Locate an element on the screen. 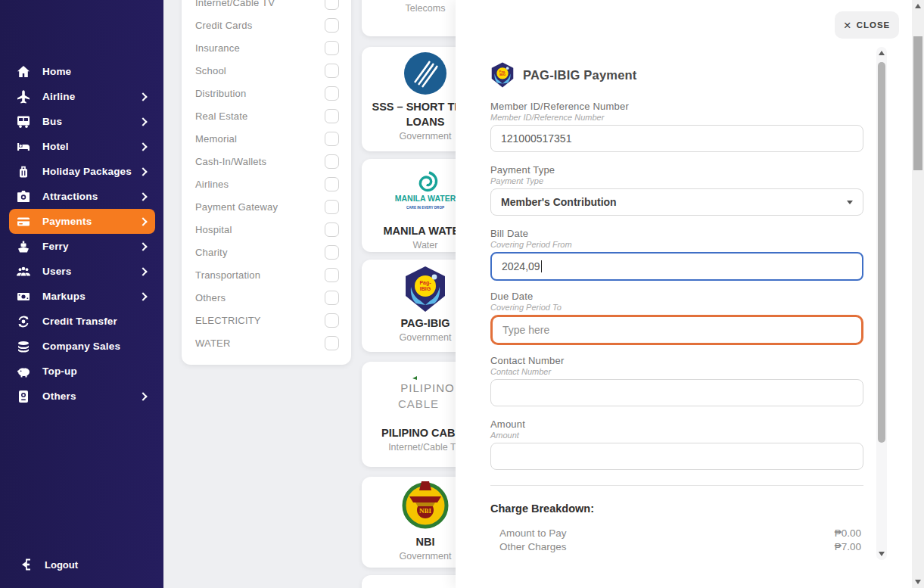 This screenshot has width=924, height=588. close-icon: × is located at coordinates (848, 26).